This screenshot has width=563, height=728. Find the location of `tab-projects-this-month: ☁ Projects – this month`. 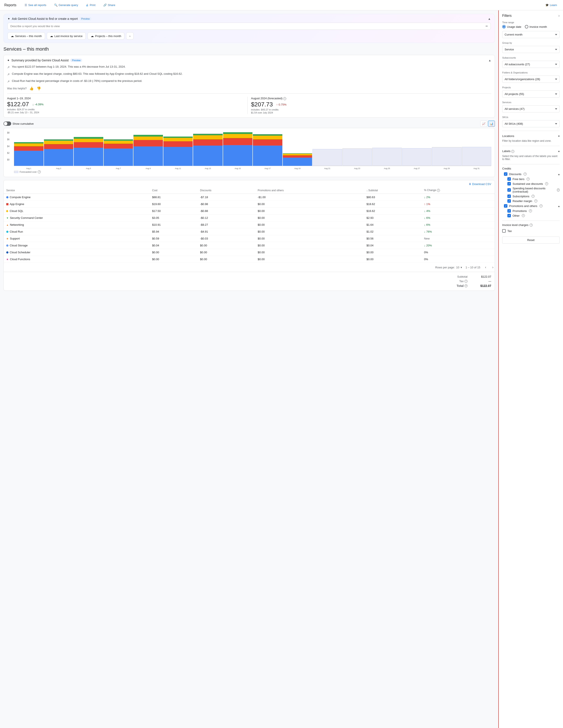

tab-projects-this-month: ☁ Projects – this month is located at coordinates (106, 36).